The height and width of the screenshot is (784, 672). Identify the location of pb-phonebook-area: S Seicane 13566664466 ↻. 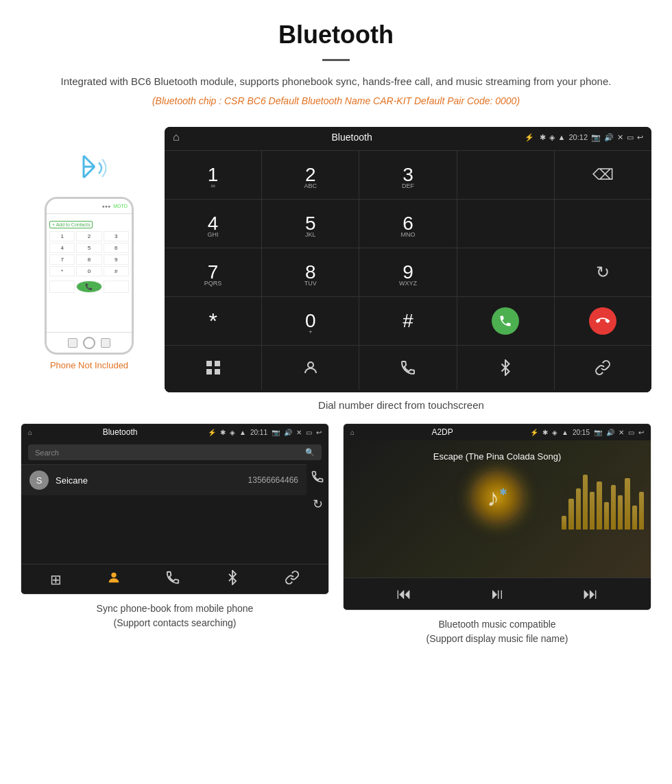
(175, 514).